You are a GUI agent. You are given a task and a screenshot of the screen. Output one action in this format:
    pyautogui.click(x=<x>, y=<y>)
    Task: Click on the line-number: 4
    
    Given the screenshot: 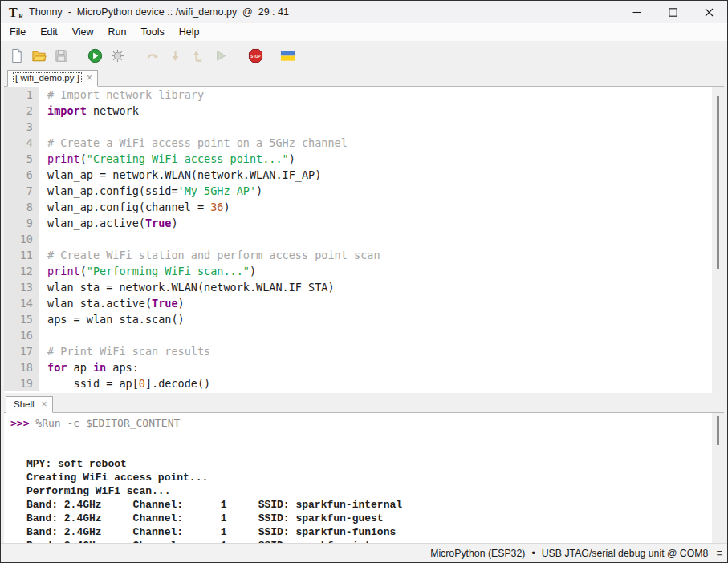 What is the action you would take?
    pyautogui.click(x=22, y=143)
    